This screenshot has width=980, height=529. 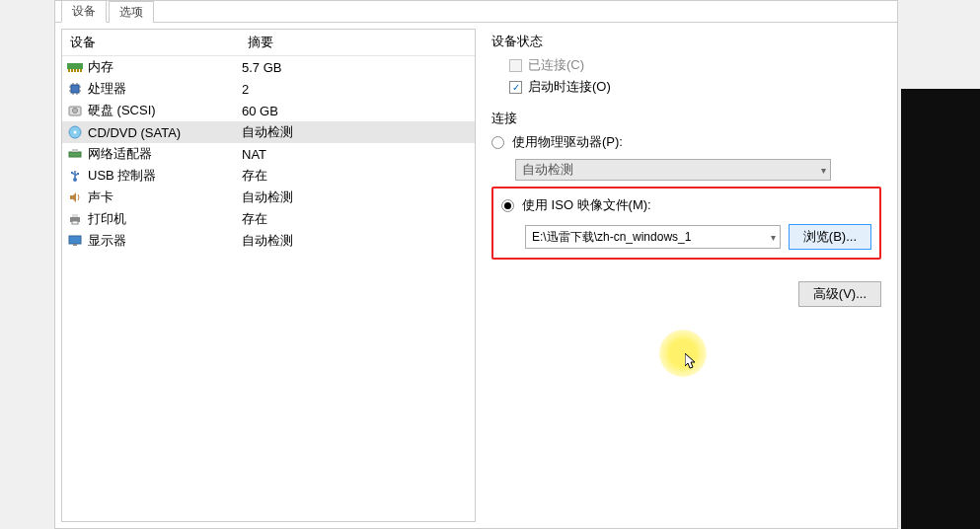 I want to click on device-name: 打印机, so click(x=165, y=219).